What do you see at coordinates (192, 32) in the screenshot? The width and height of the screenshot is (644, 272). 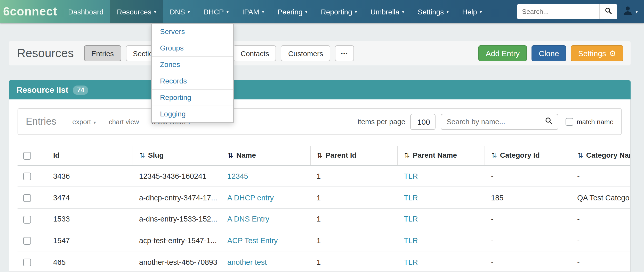 I see `dns-menu-item-servers: Servers` at bounding box center [192, 32].